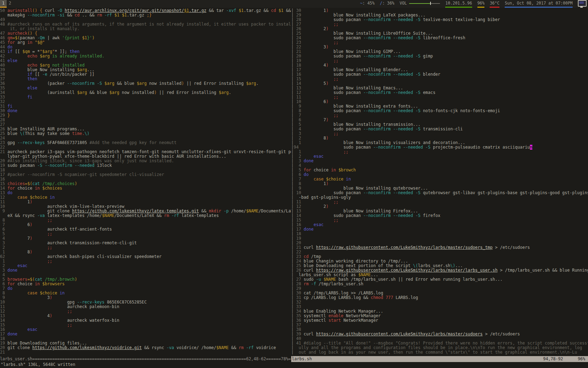  Describe the element at coordinates (458, 4) in the screenshot. I see `status-module: 10.201.5.96` at that location.